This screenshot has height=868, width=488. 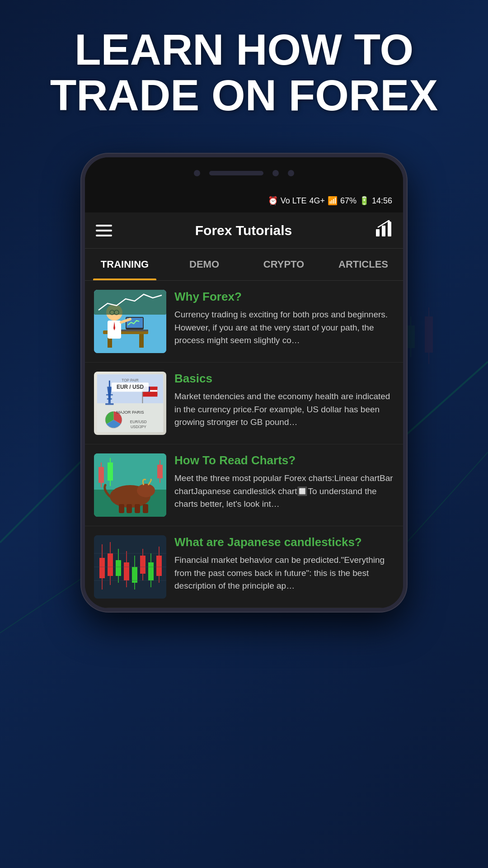 What do you see at coordinates (244, 173) in the screenshot?
I see `phone-top-bar` at bounding box center [244, 173].